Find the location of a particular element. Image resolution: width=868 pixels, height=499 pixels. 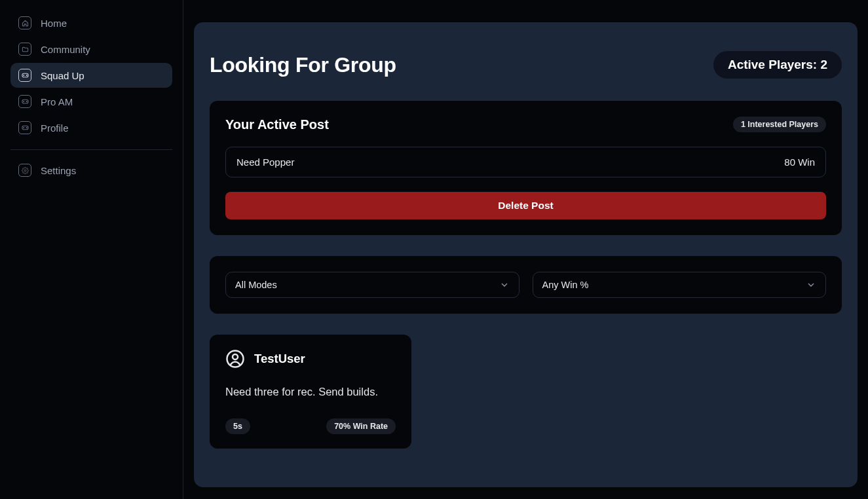

lfg-post-footer: 5s 70% Win Rate is located at coordinates (311, 426).